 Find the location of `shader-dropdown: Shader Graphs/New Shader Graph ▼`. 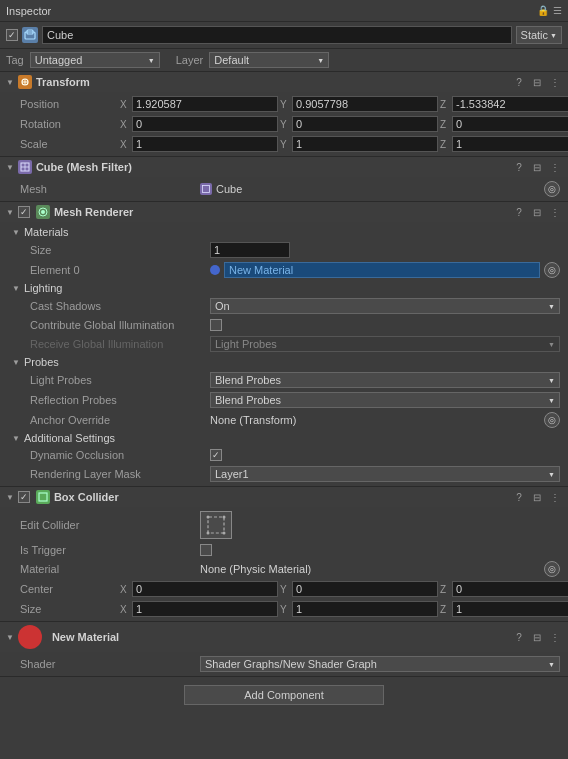

shader-dropdown: Shader Graphs/New Shader Graph ▼ is located at coordinates (380, 664).